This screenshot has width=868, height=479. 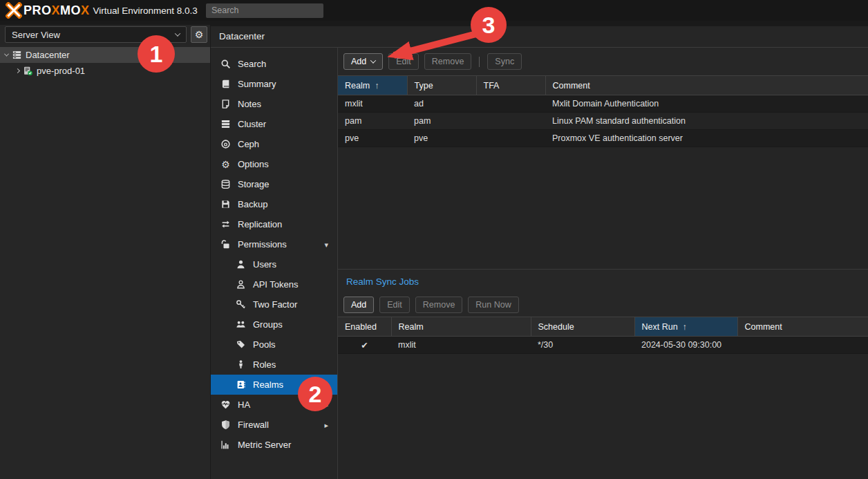 What do you see at coordinates (240, 325) in the screenshot?
I see `users-group-icon` at bounding box center [240, 325].